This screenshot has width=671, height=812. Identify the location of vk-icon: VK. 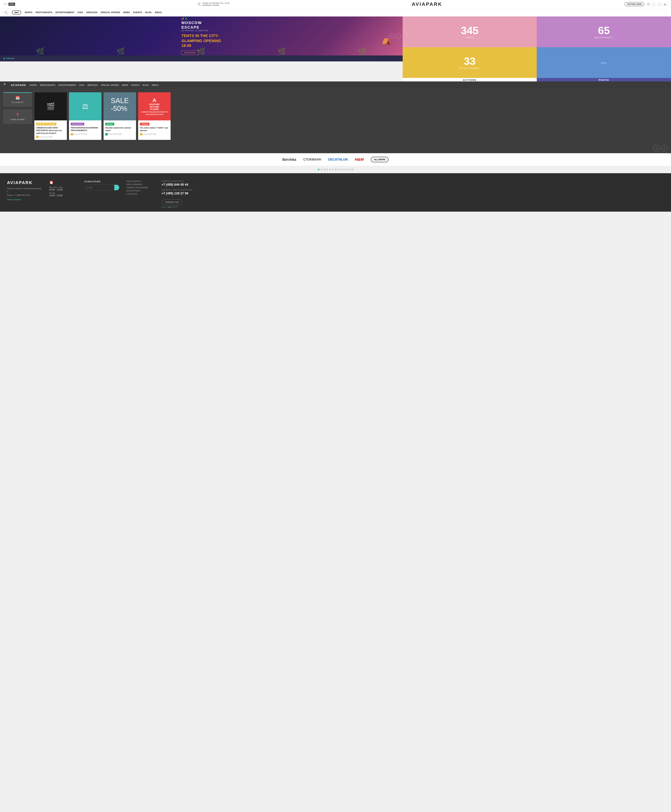
(649, 4).